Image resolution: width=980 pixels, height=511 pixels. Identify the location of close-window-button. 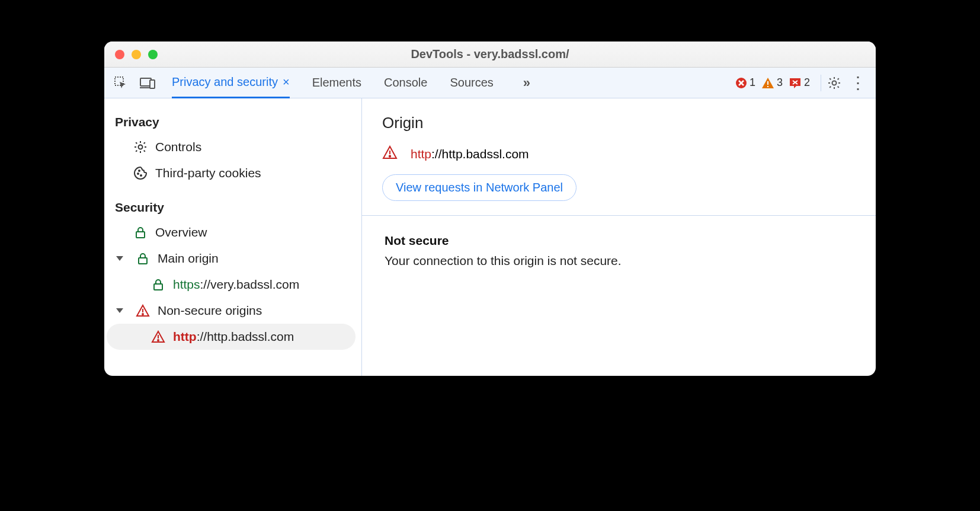
(120, 55).